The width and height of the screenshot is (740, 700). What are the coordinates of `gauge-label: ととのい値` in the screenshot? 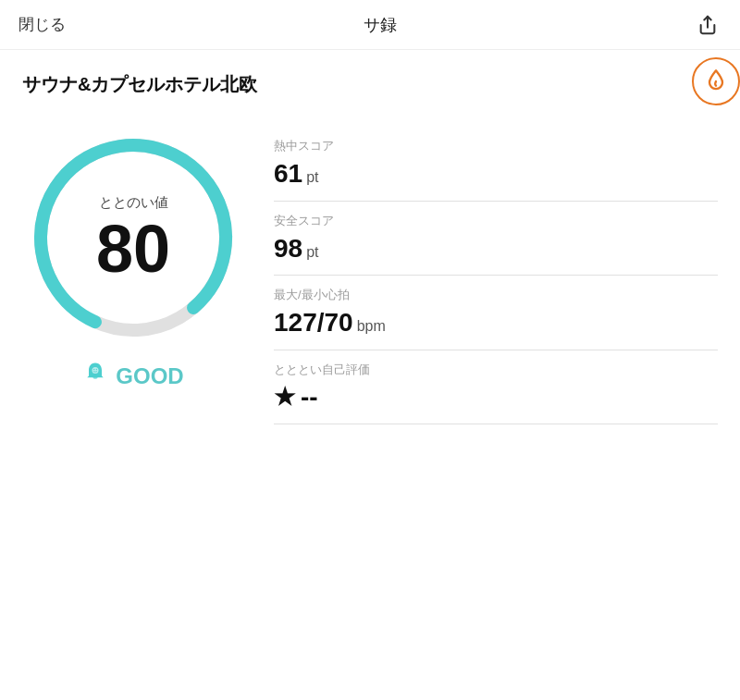 It's located at (133, 203).